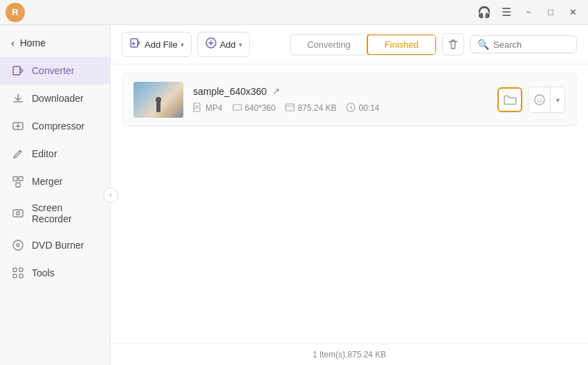 The height and width of the screenshot is (365, 588). What do you see at coordinates (156, 44) in the screenshot?
I see `add-file-button: Add File ▾` at bounding box center [156, 44].